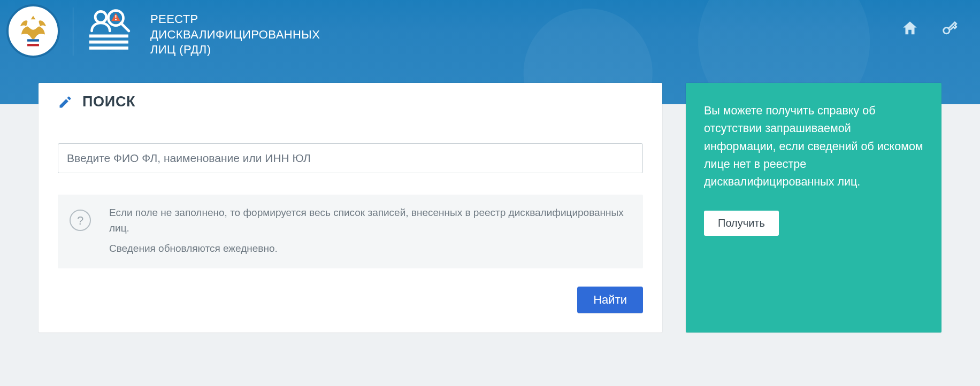 The image size is (980, 386). I want to click on search-hint-line: Сведения обновляются ежедневно., so click(369, 249).